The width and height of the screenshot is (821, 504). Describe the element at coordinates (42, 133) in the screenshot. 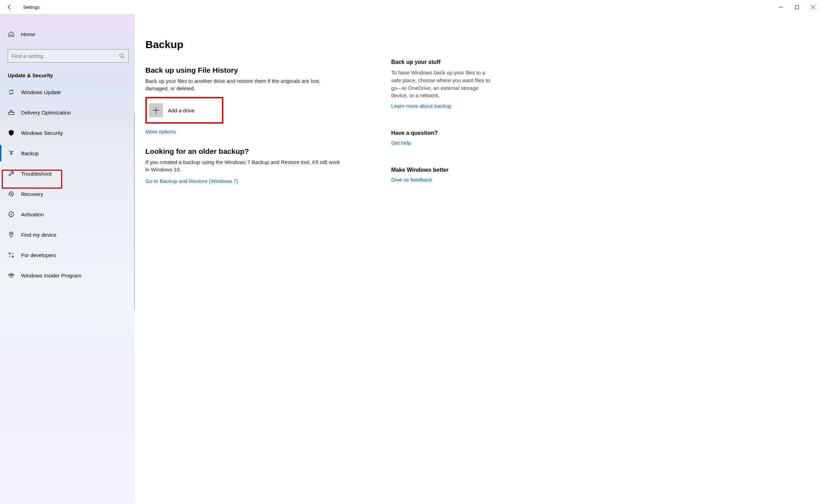

I see `sidebar-item-label: Windows Security` at that location.